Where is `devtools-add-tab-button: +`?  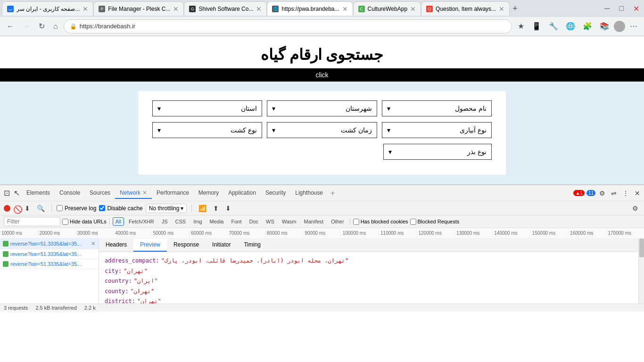 devtools-add-tab-button: + is located at coordinates (333, 193).